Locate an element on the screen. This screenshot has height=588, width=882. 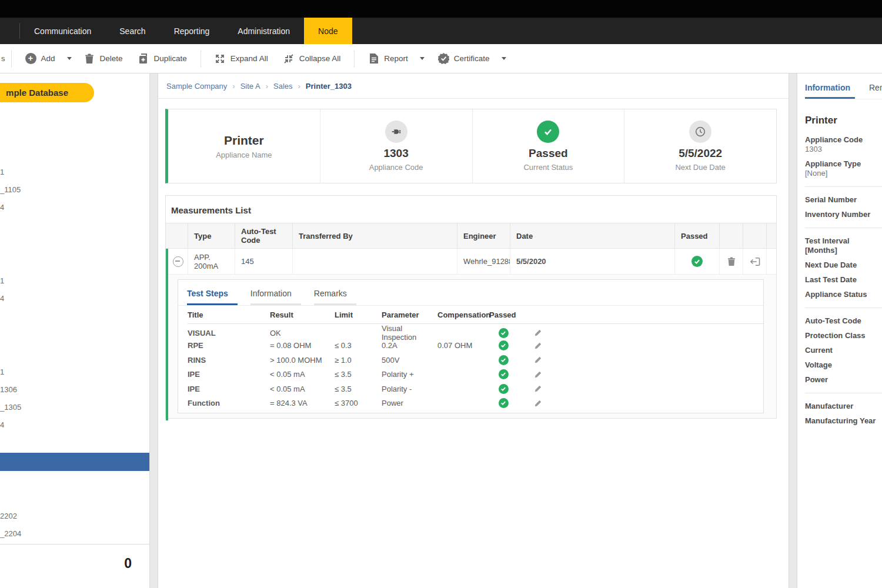
info-group: Manufacturer Manufacturing Year is located at coordinates (843, 414).